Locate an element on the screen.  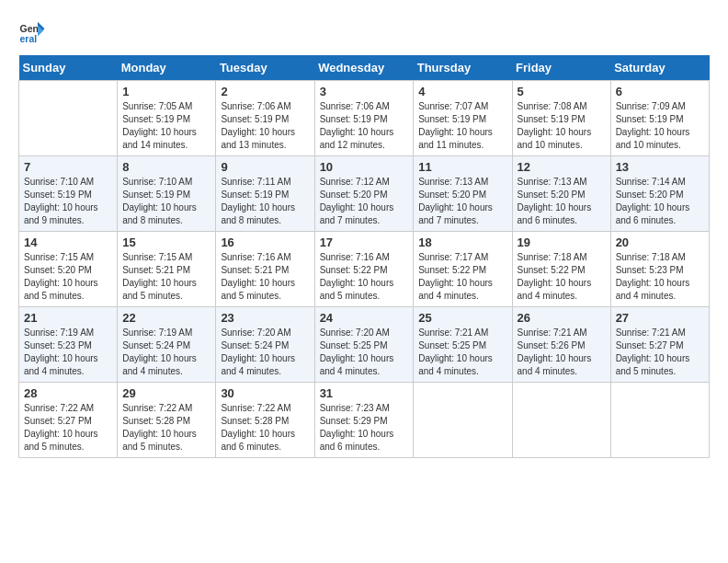
day-number: 11 is located at coordinates (462, 167).